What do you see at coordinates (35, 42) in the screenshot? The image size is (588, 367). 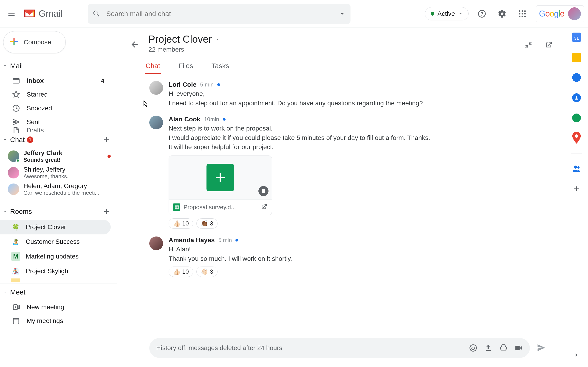 I see `compose-button: Compose` at bounding box center [35, 42].